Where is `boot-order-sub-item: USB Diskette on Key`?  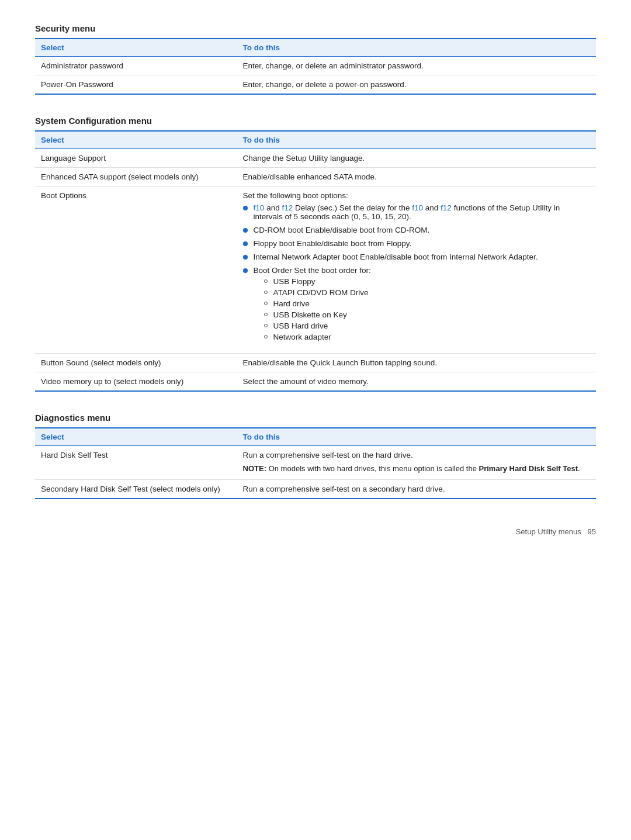
boot-order-sub-item: USB Diskette on Key is located at coordinates (318, 314).